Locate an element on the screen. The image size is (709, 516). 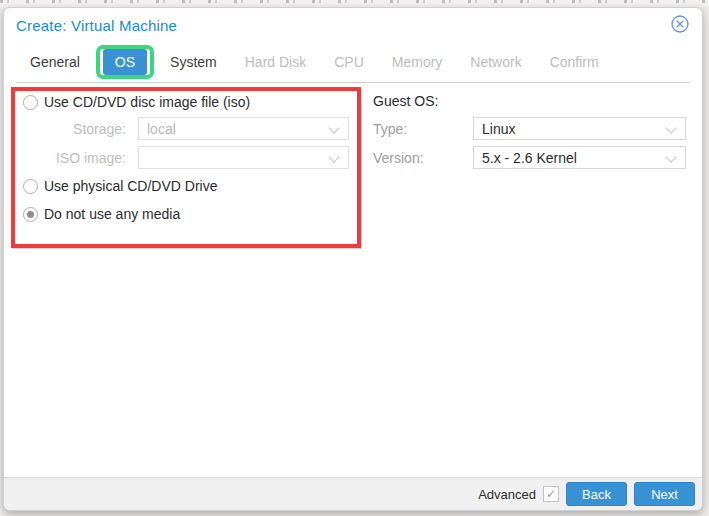
radio-use-iso: Use CD/DVD disc image file (iso) is located at coordinates (136, 102).